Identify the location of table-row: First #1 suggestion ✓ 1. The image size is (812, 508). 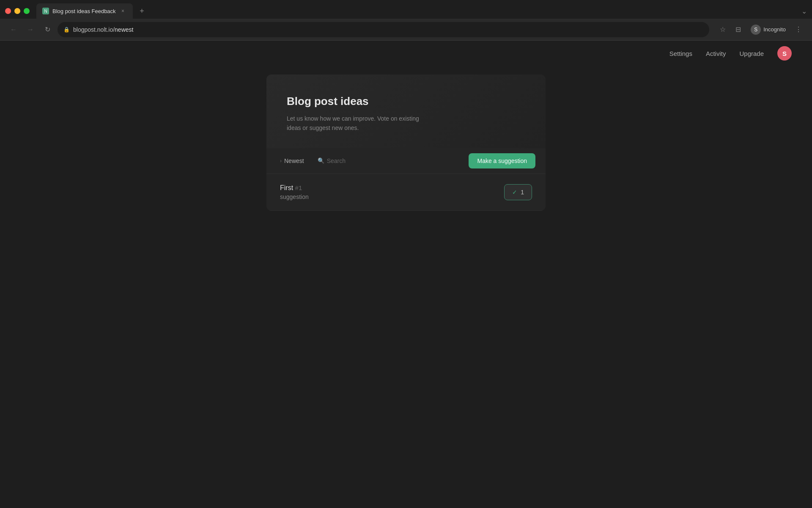
(406, 192).